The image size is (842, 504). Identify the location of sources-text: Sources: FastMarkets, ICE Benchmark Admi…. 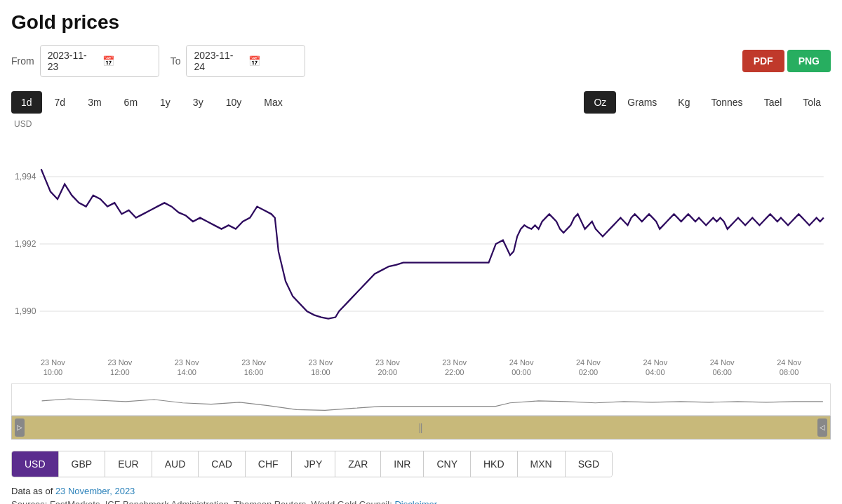
(202, 502).